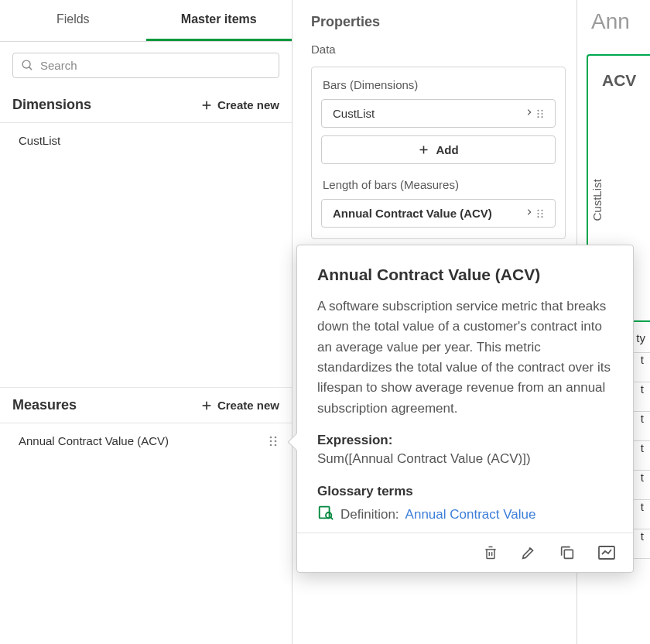  What do you see at coordinates (438, 150) in the screenshot?
I see `add-dimension-button: Add` at bounding box center [438, 150].